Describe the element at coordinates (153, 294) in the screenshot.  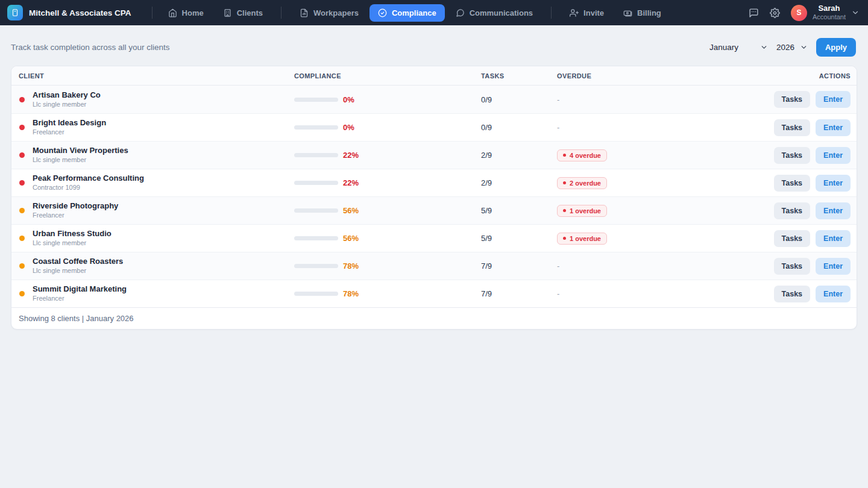
I see `client-cell: Summit Digital Marketing Freelancer` at that location.